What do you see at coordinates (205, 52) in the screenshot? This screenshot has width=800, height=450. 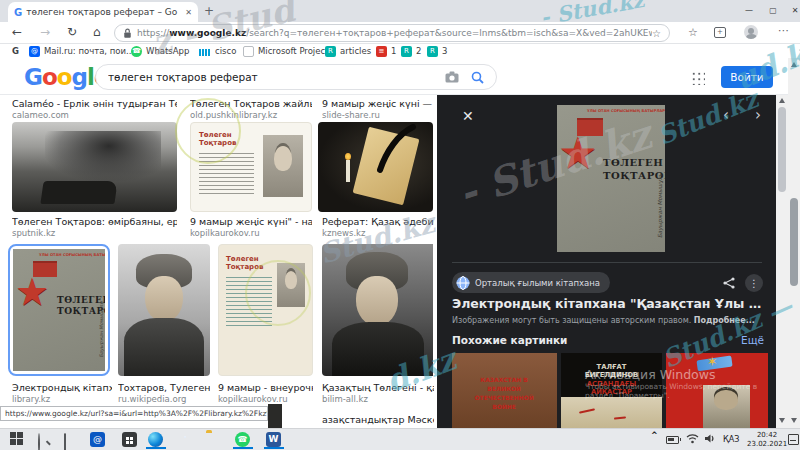 I see `bookmark-cisco-icon` at bounding box center [205, 52].